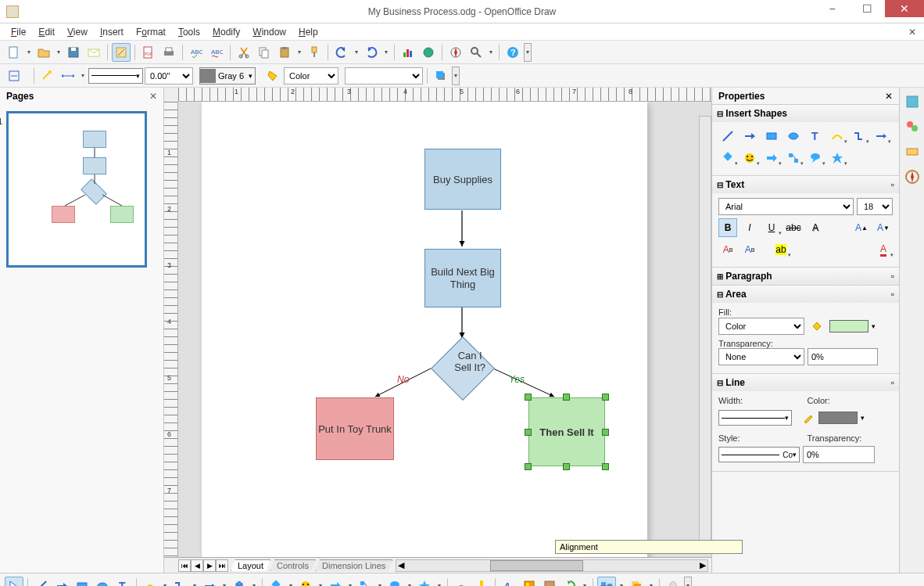  What do you see at coordinates (291, 582) in the screenshot?
I see `basicsh-dropdown: ▾` at bounding box center [291, 582].